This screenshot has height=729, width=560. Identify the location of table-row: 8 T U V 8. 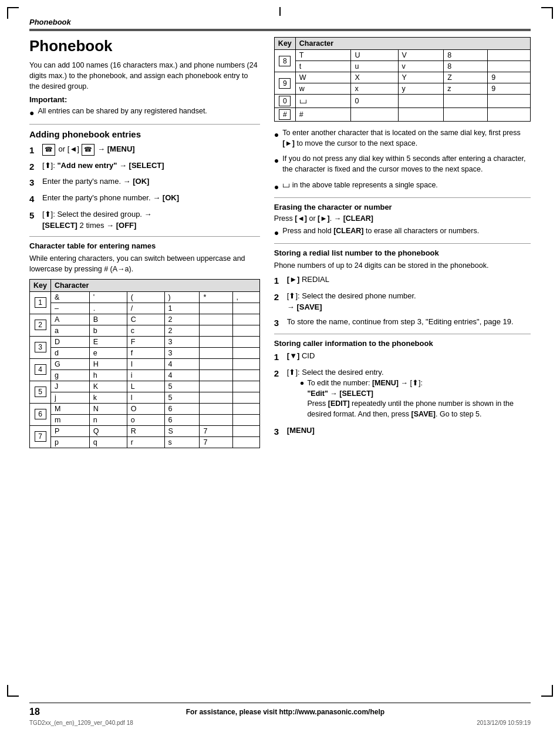
(402, 55).